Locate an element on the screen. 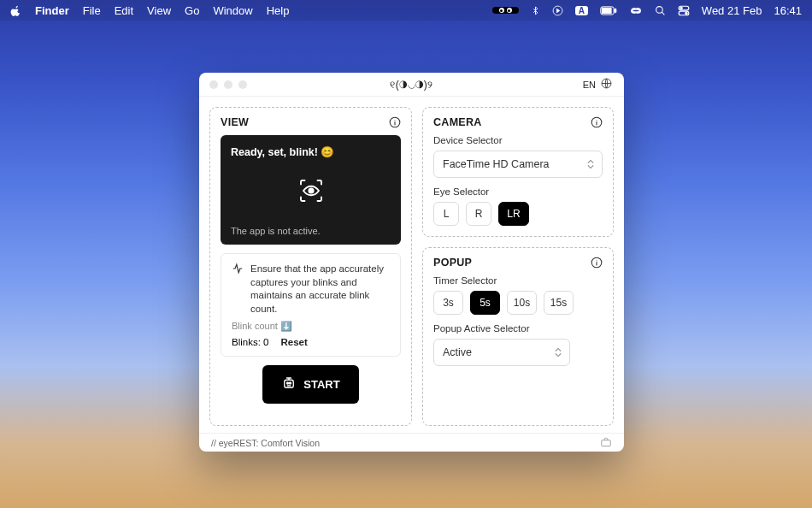  control-center-icon is located at coordinates (684, 10).